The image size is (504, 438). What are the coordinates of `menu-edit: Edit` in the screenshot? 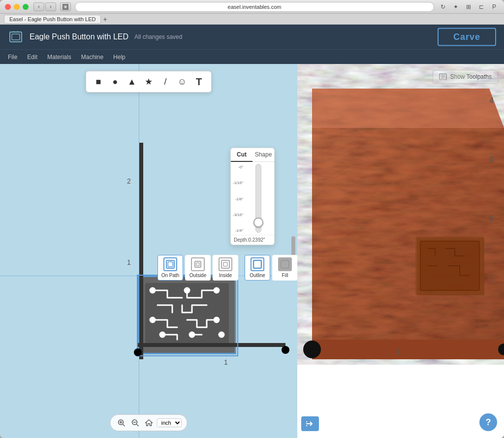 It's located at (32, 57).